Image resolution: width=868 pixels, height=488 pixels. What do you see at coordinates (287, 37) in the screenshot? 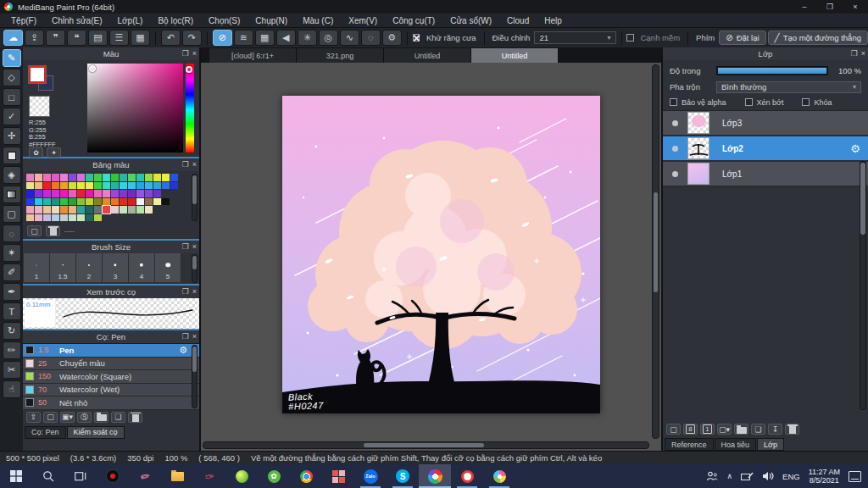
I see `snap-vanishing-icon: ◀` at bounding box center [287, 37].